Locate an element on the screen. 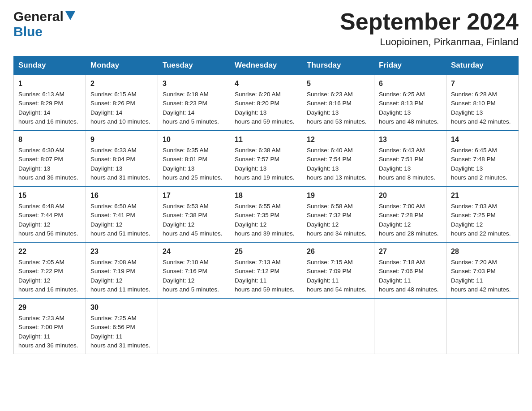 The image size is (532, 411). day-number: 12 is located at coordinates (338, 140).